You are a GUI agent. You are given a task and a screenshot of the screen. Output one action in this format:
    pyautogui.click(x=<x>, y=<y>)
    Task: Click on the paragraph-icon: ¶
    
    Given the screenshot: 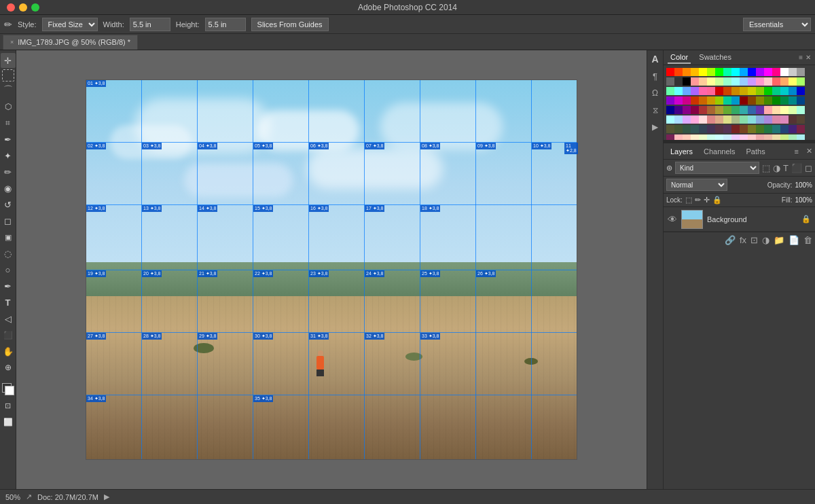 What is the action you would take?
    pyautogui.click(x=655, y=76)
    